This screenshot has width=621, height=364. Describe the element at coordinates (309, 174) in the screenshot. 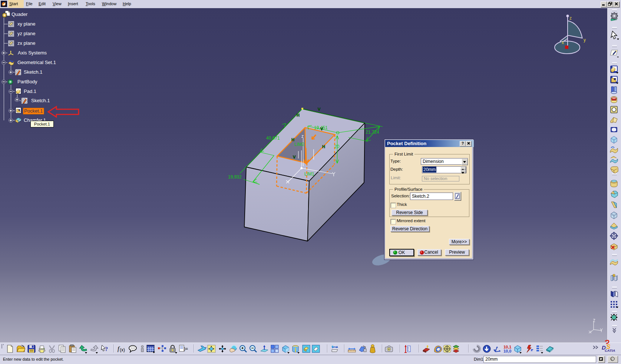

I see `svg-text: LIM1` at that location.